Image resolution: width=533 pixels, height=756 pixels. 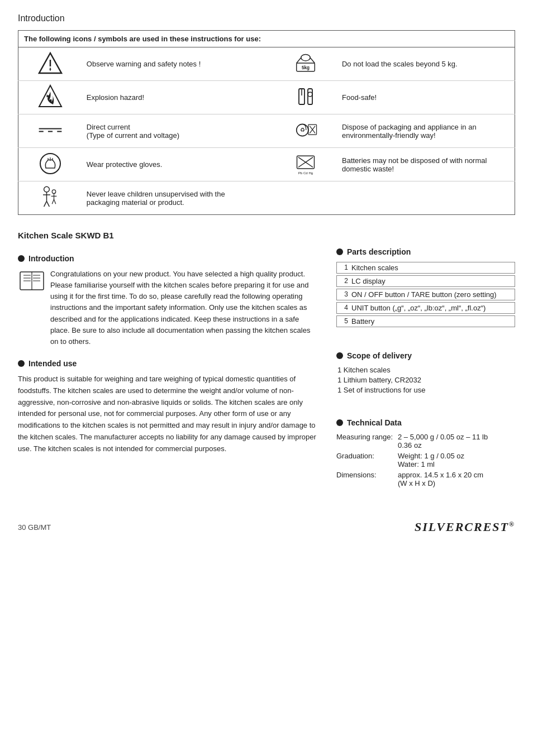 What do you see at coordinates (306, 68) in the screenshot?
I see `svg-text: 5kg` at bounding box center [306, 68].